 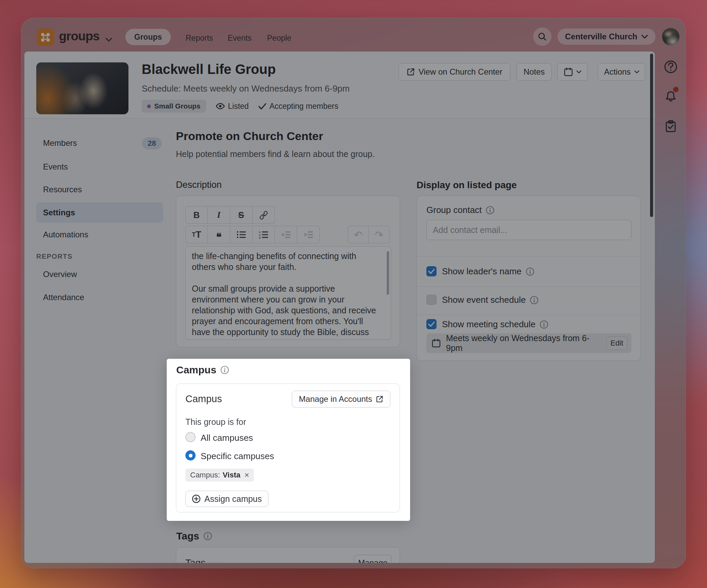 What do you see at coordinates (45, 37) in the screenshot?
I see `groups-app-logo` at bounding box center [45, 37].